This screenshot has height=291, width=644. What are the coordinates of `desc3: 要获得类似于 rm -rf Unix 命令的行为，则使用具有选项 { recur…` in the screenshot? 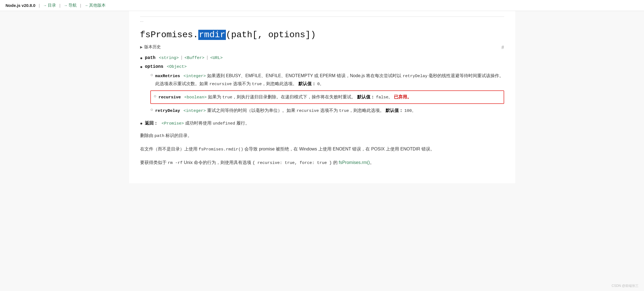 It's located at (322, 163).